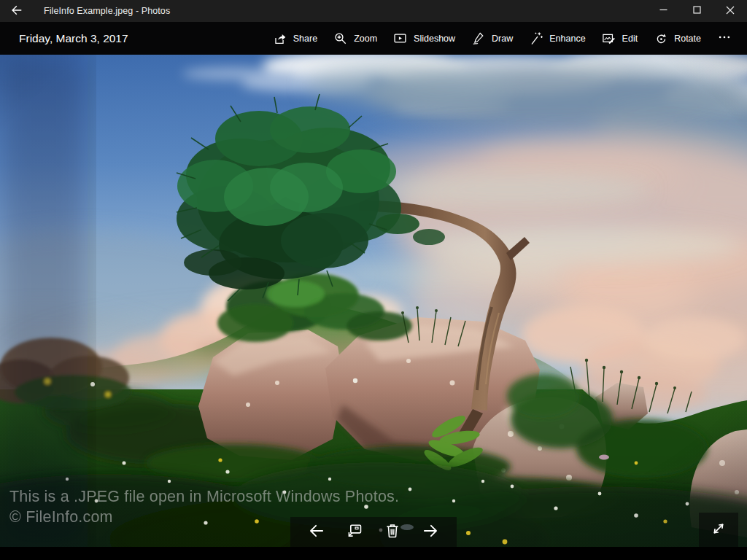 The height and width of the screenshot is (560, 747). I want to click on next-arrow-icon, so click(430, 532).